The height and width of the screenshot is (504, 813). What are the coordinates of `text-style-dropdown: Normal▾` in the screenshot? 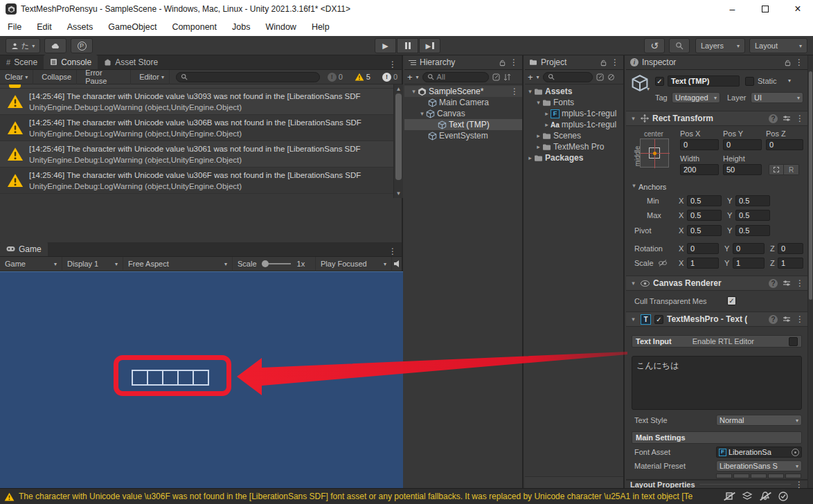 It's located at (759, 420).